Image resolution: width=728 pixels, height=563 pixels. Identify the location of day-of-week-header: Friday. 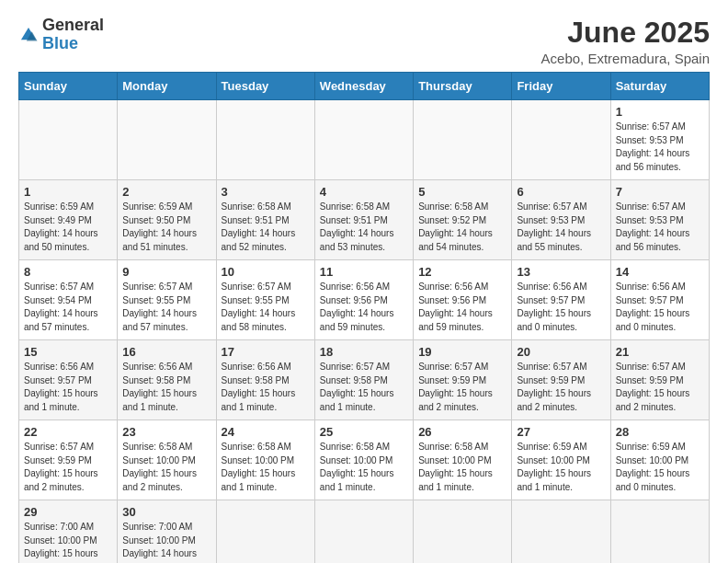
(561, 86).